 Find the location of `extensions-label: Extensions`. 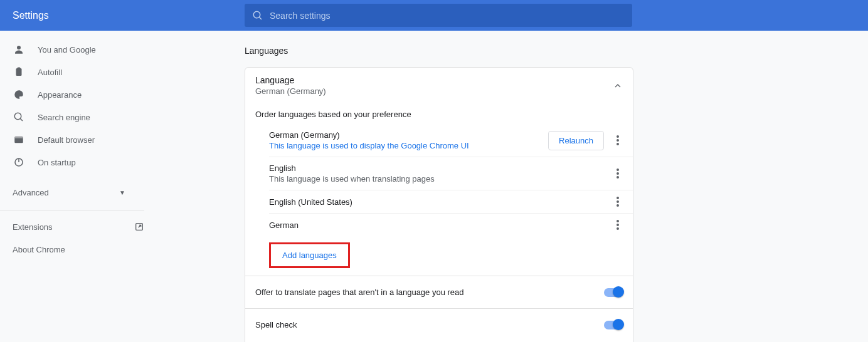

extensions-label: Extensions is located at coordinates (33, 227).